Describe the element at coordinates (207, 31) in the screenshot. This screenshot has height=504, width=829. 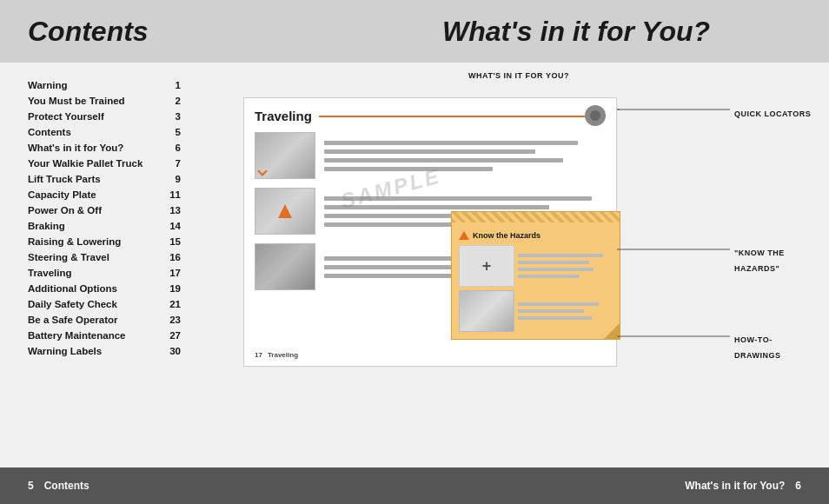
I see `header-left: Contents` at that location.